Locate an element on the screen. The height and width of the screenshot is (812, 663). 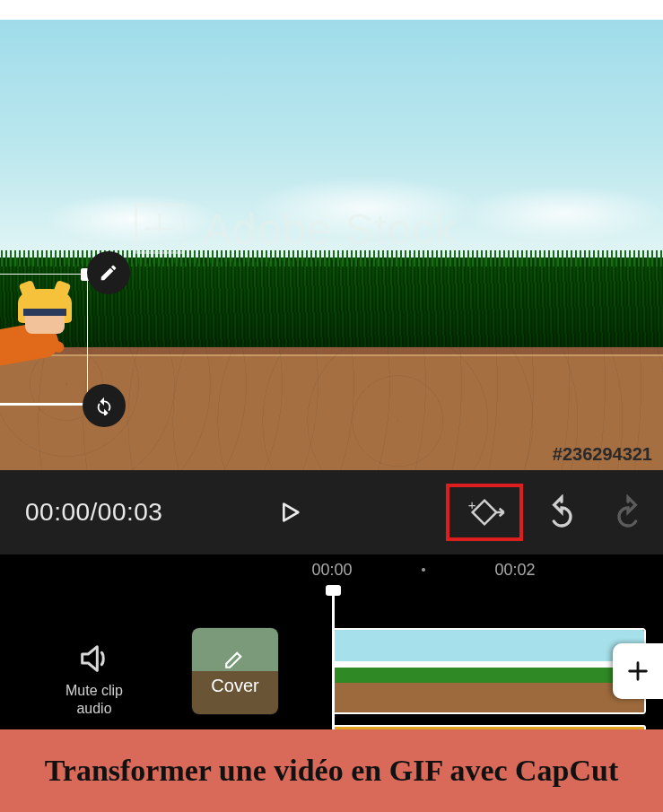
undo-button is located at coordinates (562, 512).